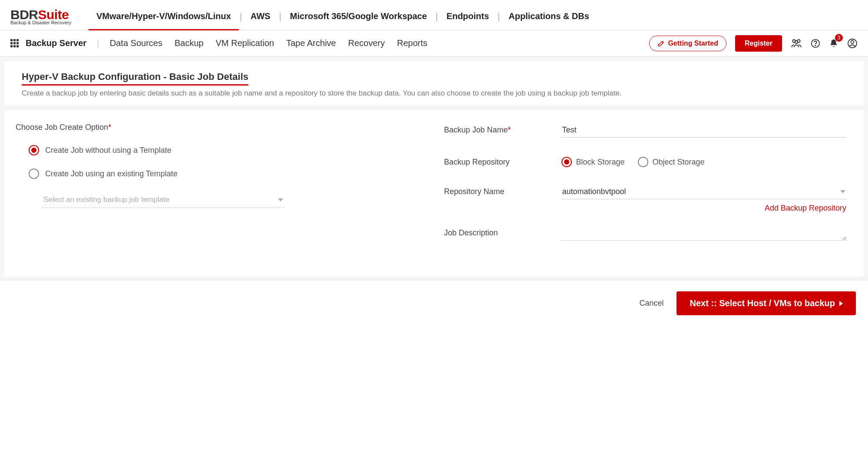 The image size is (868, 462). I want to click on logo: BDRSuite Backup & Disaster Recovery, so click(41, 16).